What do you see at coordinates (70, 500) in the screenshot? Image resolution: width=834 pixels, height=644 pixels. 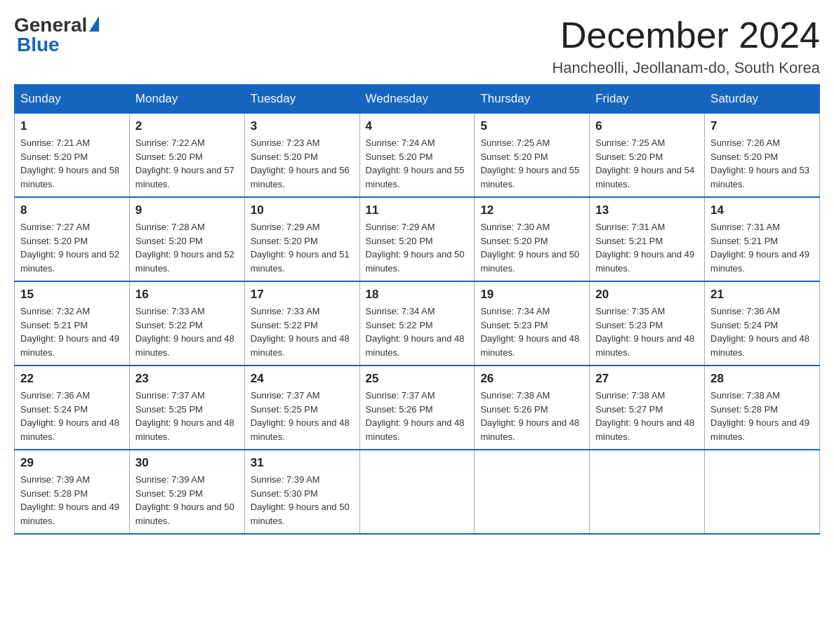 I see `day-info: Sunrise: 7:39 AMSunset: 5:28 PMDaylight:…` at bounding box center [70, 500].